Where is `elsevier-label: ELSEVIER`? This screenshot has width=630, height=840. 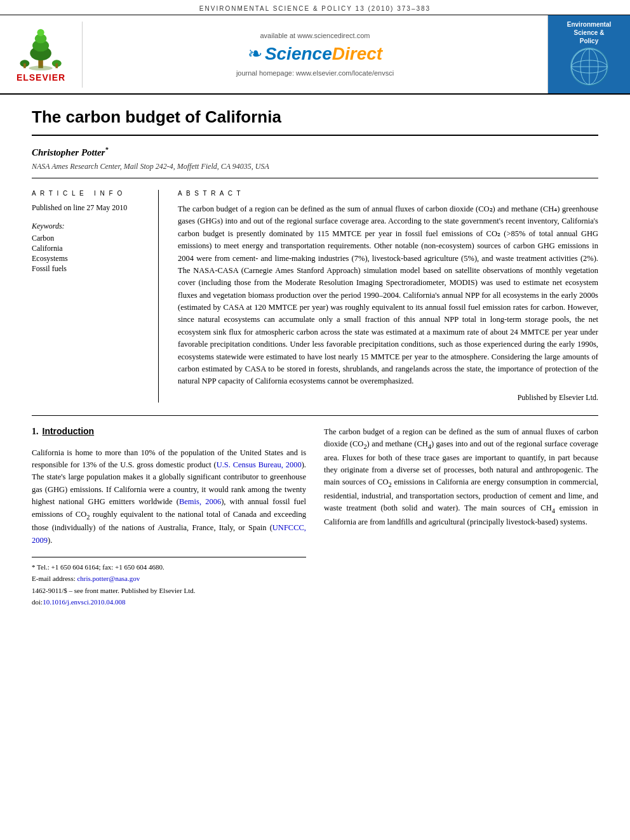 elsevier-label: ELSEVIER is located at coordinates (41, 77).